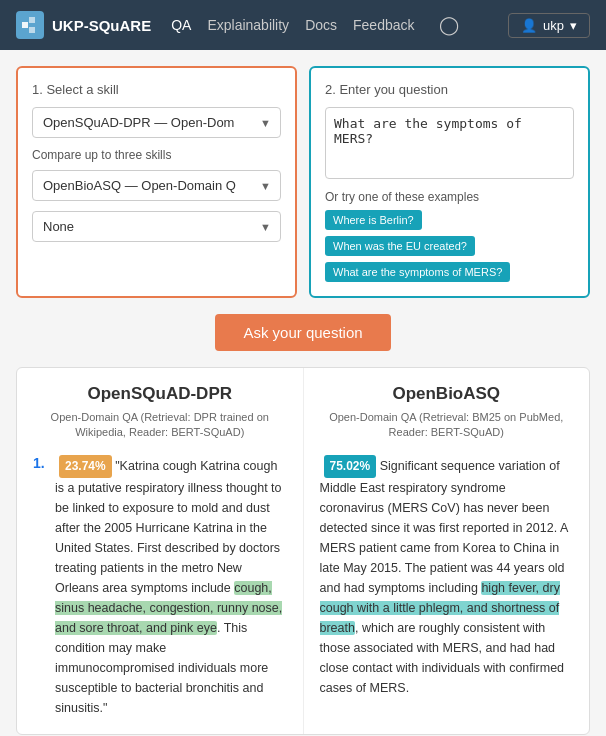  Describe the element at coordinates (340, 25) in the screenshot. I see `nav-links: QA Explainability Docs Feedback ◯` at that location.